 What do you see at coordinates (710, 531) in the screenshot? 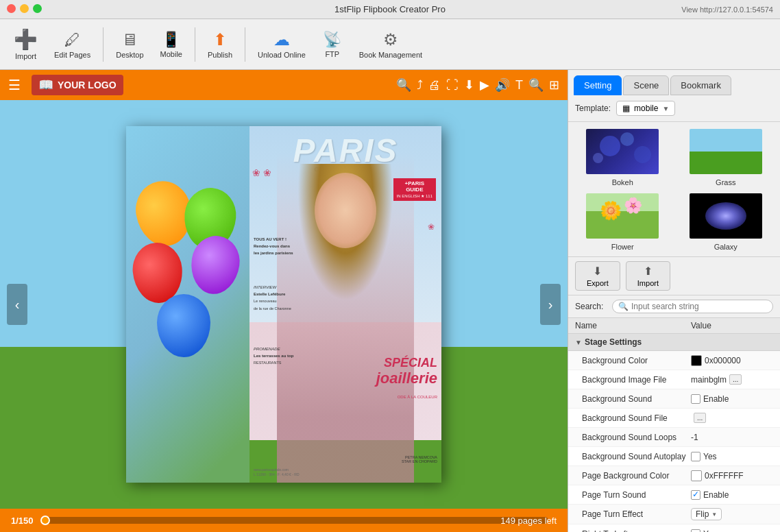
I see `right-to-left-label: Yes` at bounding box center [710, 531].